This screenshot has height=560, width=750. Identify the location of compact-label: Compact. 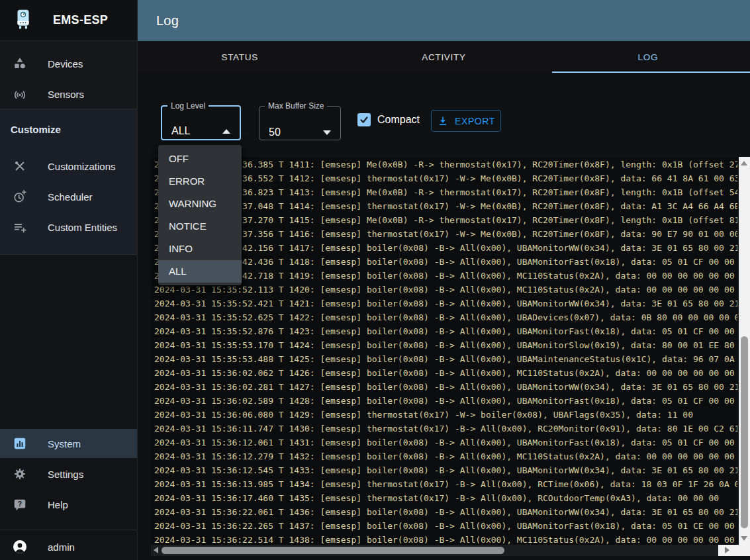
(398, 120).